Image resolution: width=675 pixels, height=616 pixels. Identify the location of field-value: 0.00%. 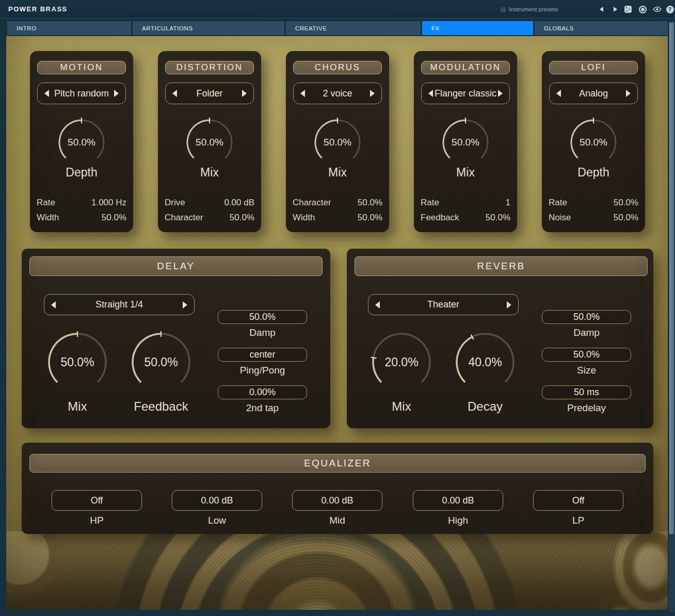
(262, 392).